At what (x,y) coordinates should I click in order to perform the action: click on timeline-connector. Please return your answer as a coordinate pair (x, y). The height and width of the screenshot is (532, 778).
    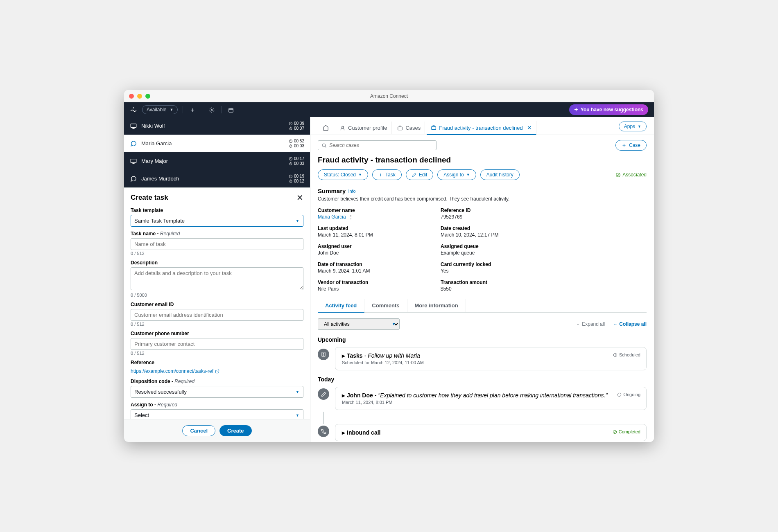
    Looking at the image, I should click on (323, 418).